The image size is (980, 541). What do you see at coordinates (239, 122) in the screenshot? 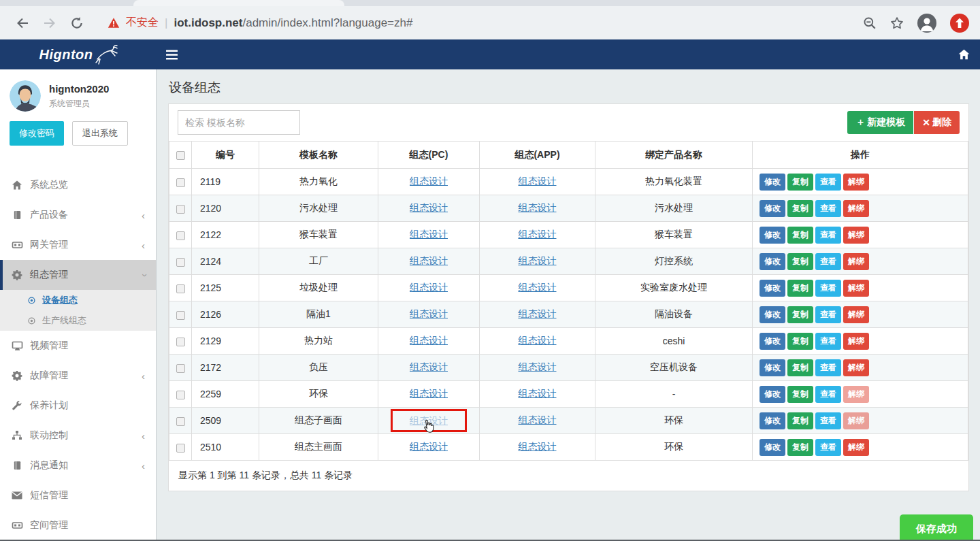
I see `template-search-input` at bounding box center [239, 122].